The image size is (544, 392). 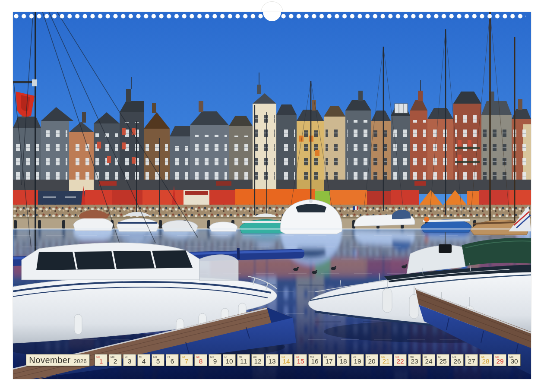 I want to click on calendar-day-3: Di3, so click(x=130, y=360).